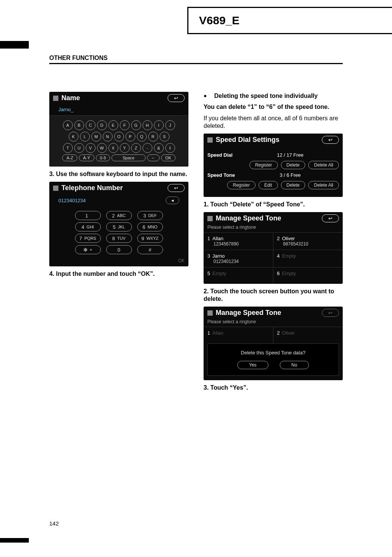 The height and width of the screenshot is (557, 392). I want to click on key-backspace: ←, so click(153, 158).